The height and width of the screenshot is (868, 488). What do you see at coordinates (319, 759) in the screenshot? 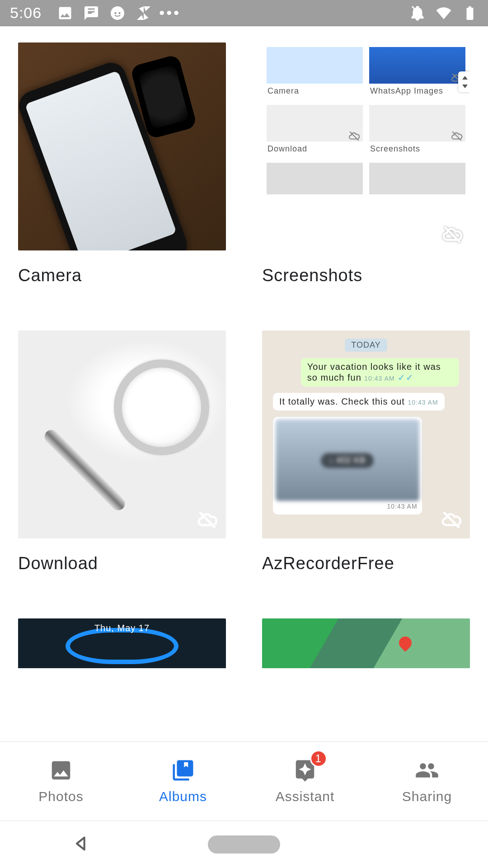
I see `assistant-badge: 1` at bounding box center [319, 759].